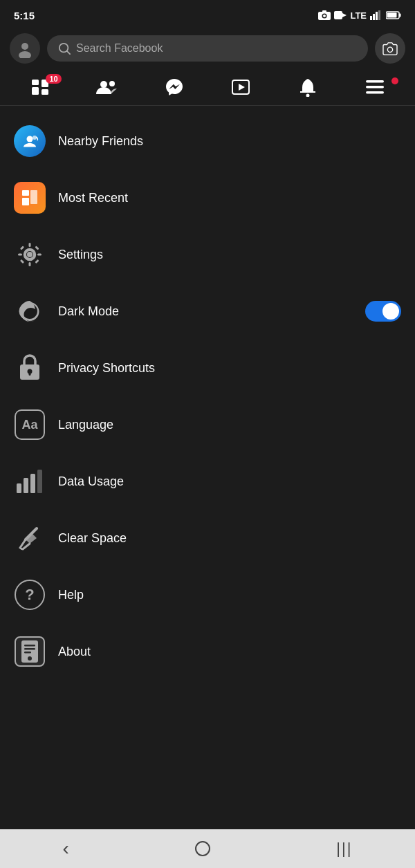  Describe the element at coordinates (230, 481) in the screenshot. I see `data-usage-label: Data Usage` at that location.